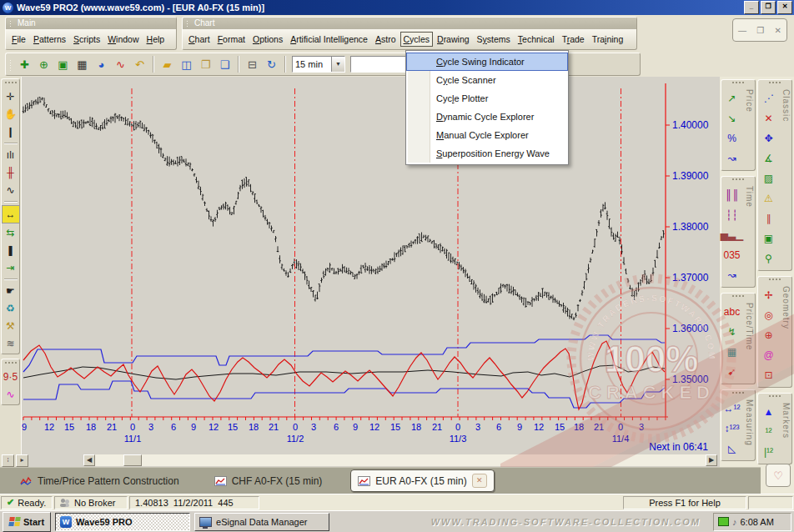  Describe the element at coordinates (487, 80) in the screenshot. I see `cycles-menu-item-cycle-scanner: Cycle Scanner` at that location.